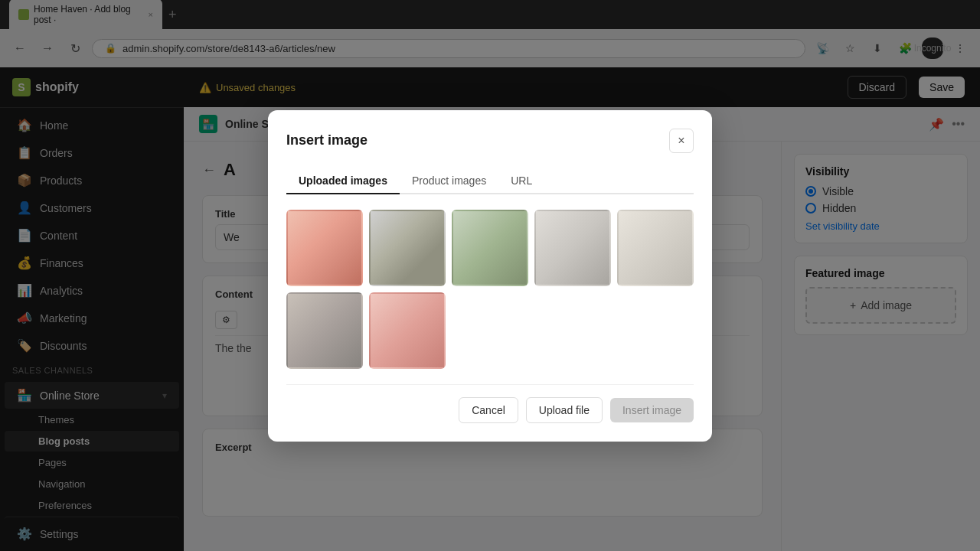 This screenshot has height=551, width=980. What do you see at coordinates (327, 145) in the screenshot?
I see `modal-title: Insert image` at bounding box center [327, 145].